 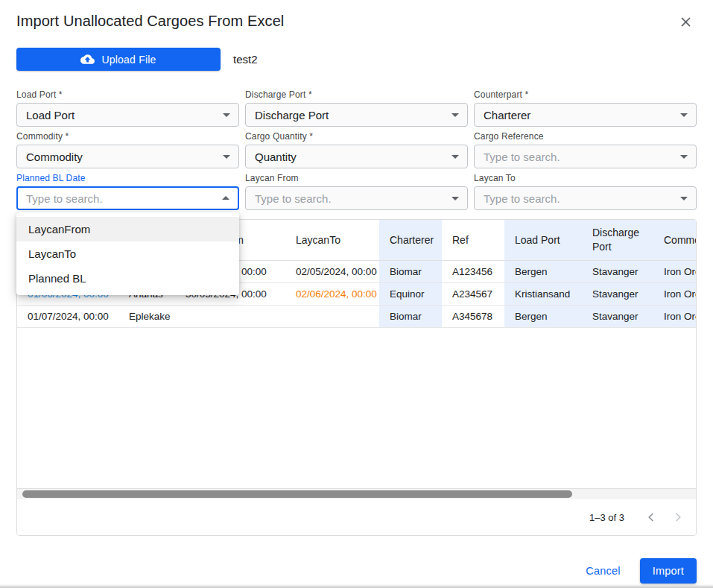 What do you see at coordinates (586, 115) in the screenshot?
I see `counterpart-select: Charterer` at bounding box center [586, 115].